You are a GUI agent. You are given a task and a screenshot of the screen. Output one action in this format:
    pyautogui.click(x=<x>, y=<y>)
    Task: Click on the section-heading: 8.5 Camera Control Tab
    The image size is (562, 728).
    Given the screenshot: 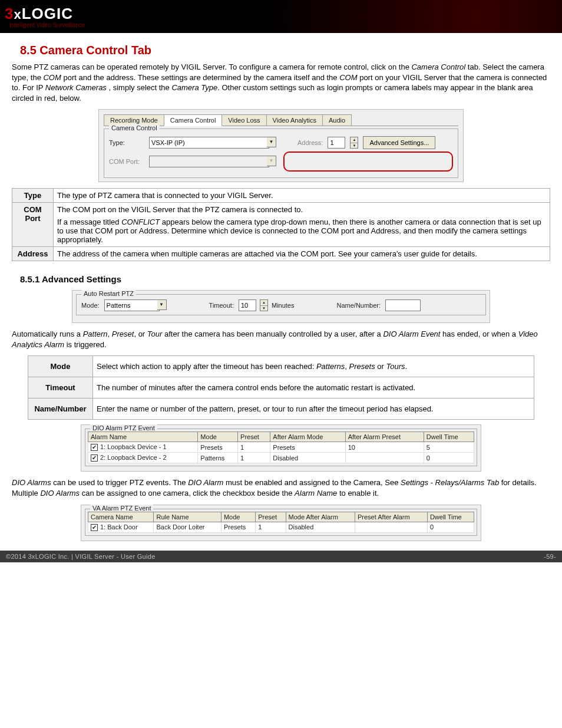 What is the action you would take?
    pyautogui.click(x=285, y=51)
    